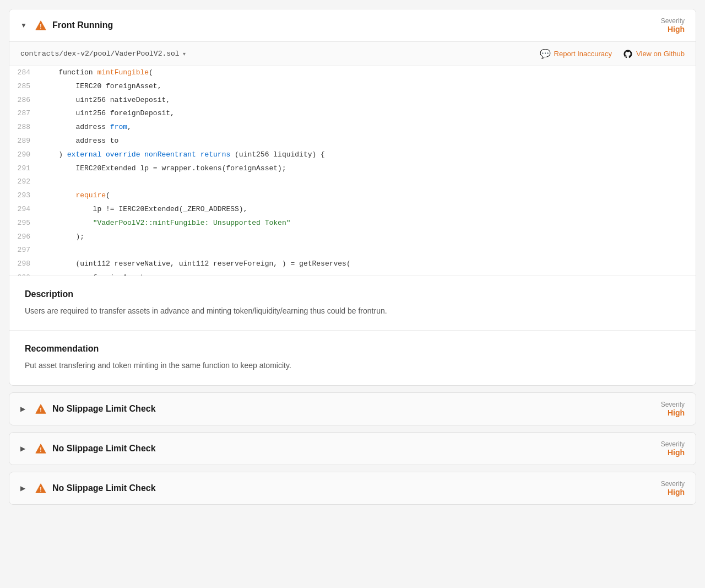 The image size is (705, 588). Describe the element at coordinates (673, 449) in the screenshot. I see `severity-block-3: Severity High` at that location.